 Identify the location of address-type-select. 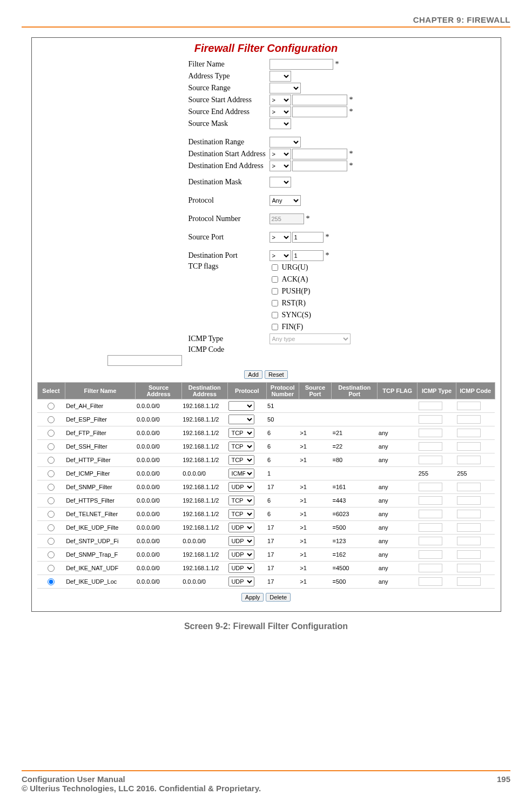
(280, 76).